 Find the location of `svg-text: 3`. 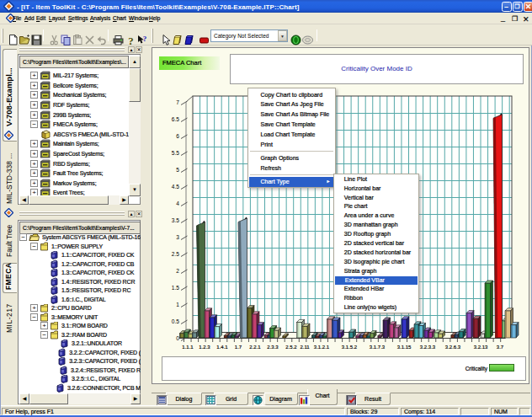

svg-text: 3 is located at coordinates (178, 238).